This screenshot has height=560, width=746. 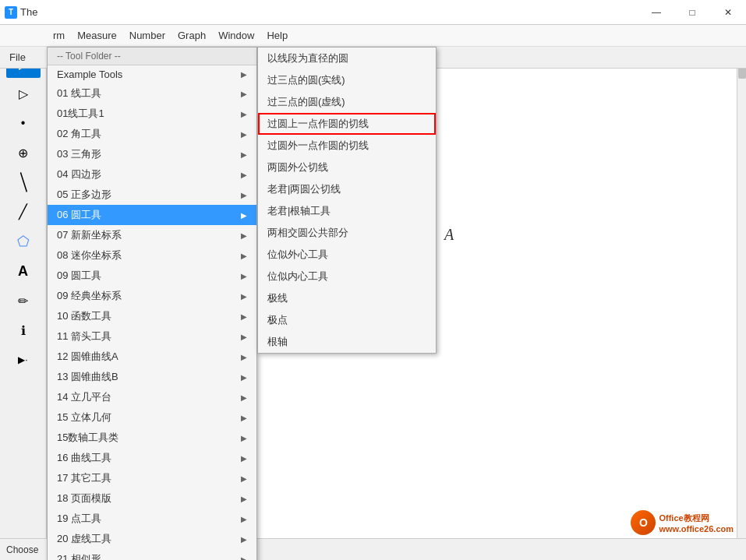 I want to click on menu-item-graph: Graph, so click(x=192, y=36).